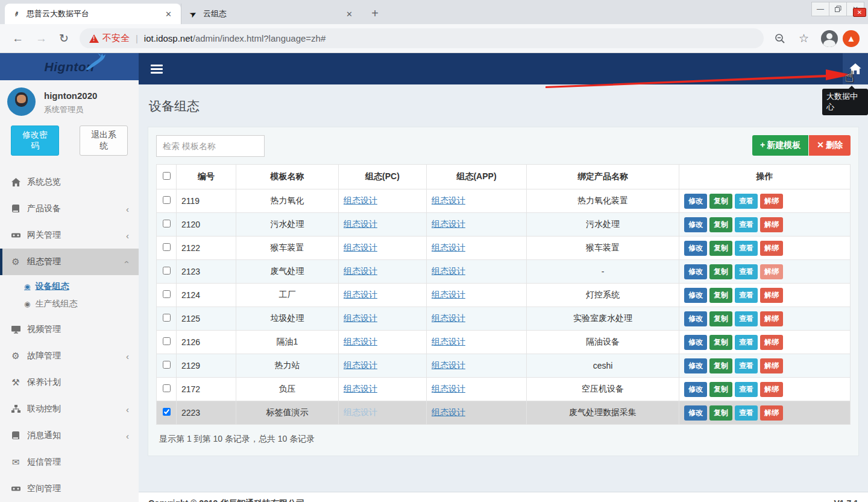  Describe the element at coordinates (104, 141) in the screenshot. I see `logout-button: 退出系统` at that location.